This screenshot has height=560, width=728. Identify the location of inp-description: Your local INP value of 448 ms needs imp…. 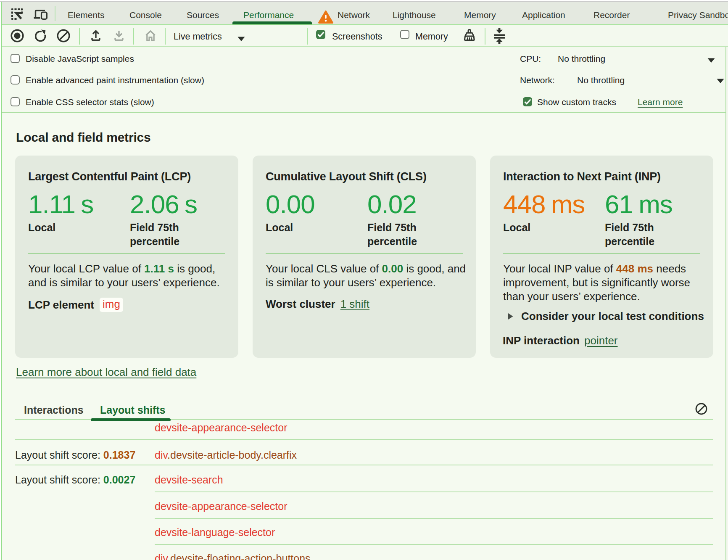
(606, 283).